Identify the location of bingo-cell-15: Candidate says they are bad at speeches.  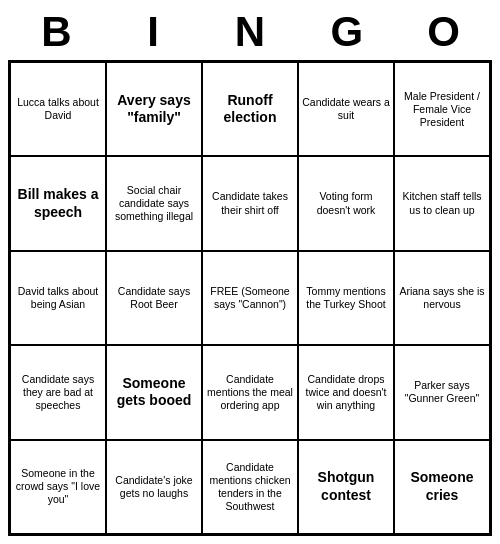
(58, 392).